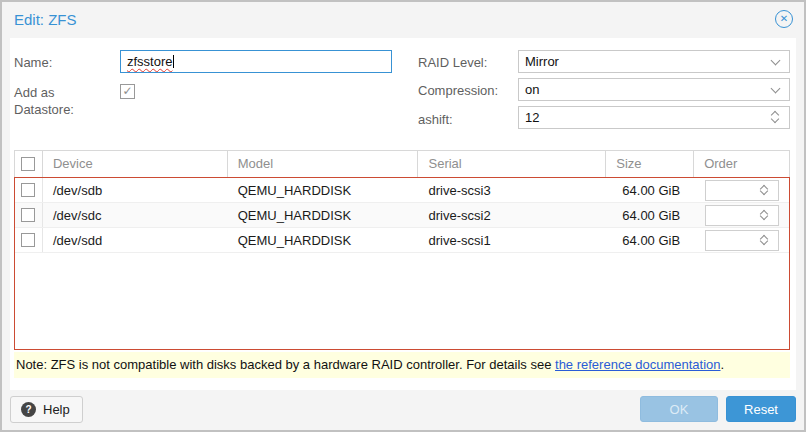  I want to click on column-header-serial: Serial, so click(512, 164).